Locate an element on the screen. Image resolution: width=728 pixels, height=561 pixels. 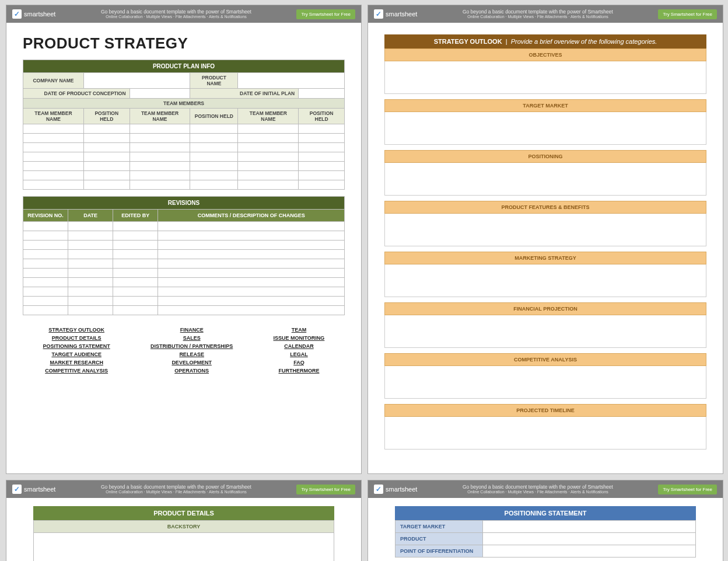
nav-link: POSITIONING STATEMENT is located at coordinates (77, 346).